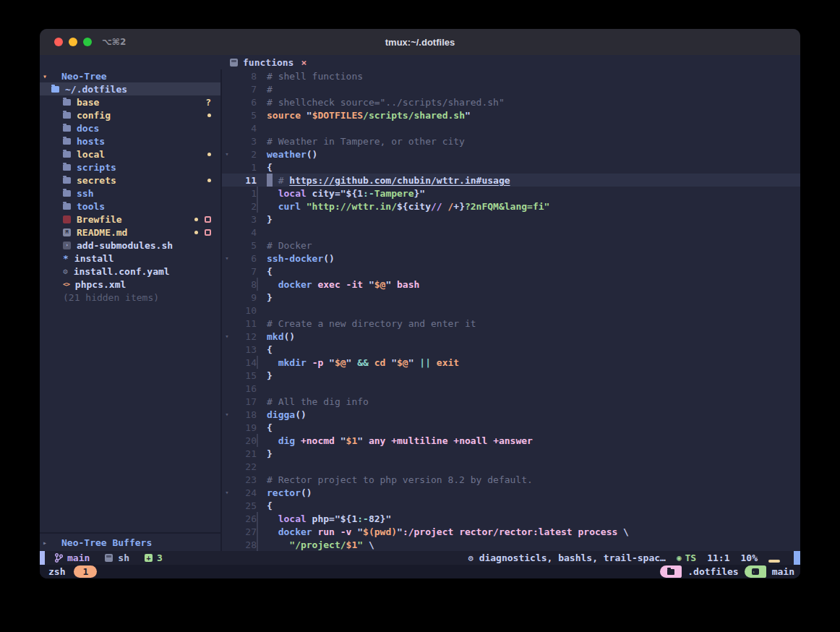  What do you see at coordinates (289, 207) in the screenshot?
I see `syntax-segment: curl` at bounding box center [289, 207].